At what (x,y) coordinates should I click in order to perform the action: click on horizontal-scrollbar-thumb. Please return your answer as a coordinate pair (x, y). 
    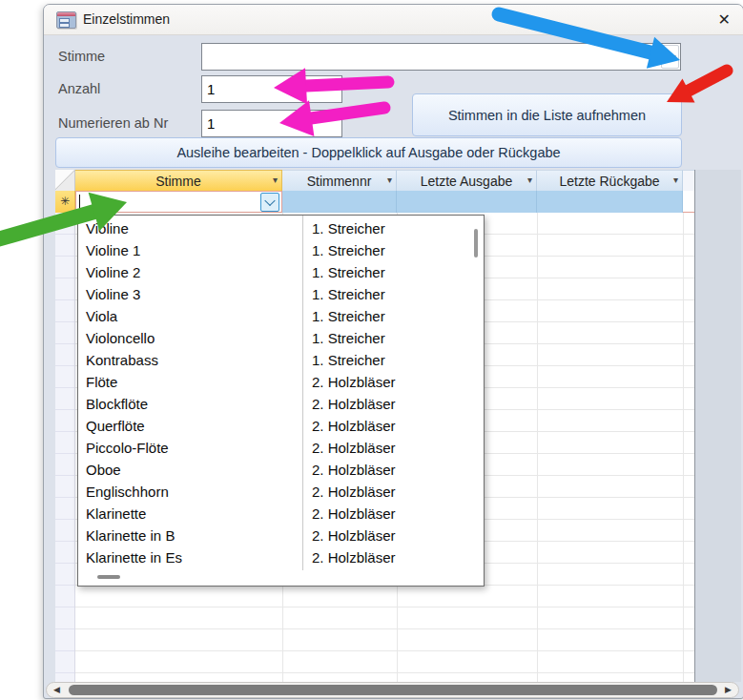
    Looking at the image, I should click on (393, 690).